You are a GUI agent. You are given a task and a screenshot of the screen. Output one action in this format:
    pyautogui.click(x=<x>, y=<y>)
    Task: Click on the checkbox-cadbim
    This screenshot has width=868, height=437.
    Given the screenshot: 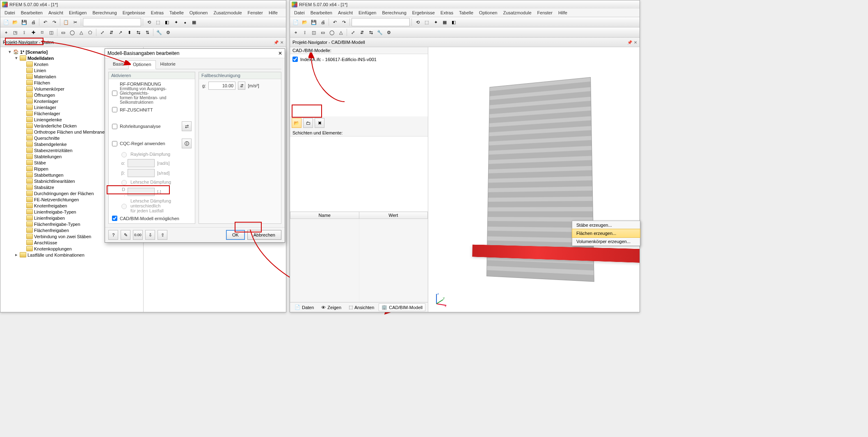 What is the action you would take?
    pyautogui.click(x=115, y=218)
    